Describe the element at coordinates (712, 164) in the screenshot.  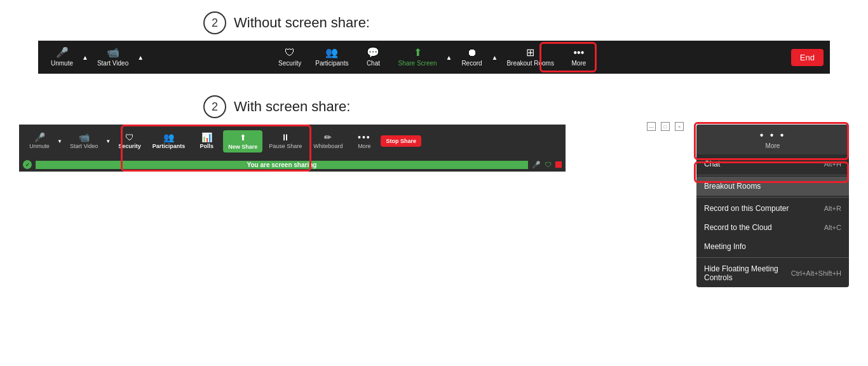
I see `chat-menu-label: Chat` at that location.